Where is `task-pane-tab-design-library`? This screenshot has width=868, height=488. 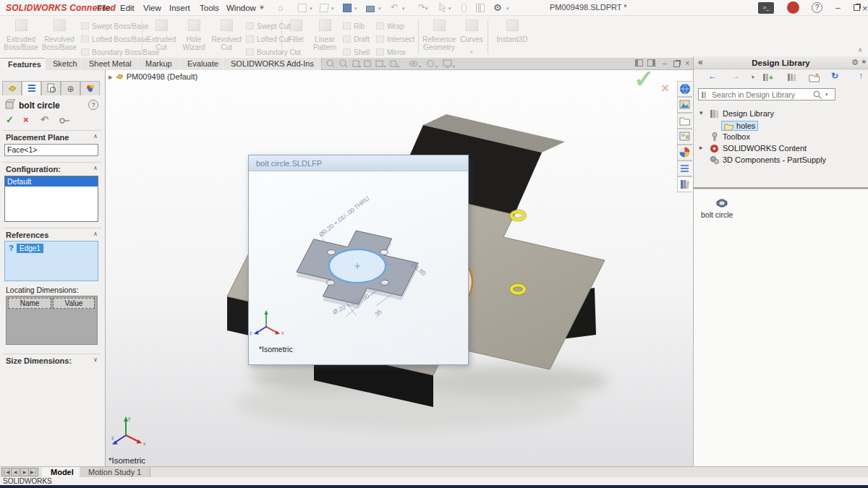
task-pane-tab-design-library is located at coordinates (684, 184).